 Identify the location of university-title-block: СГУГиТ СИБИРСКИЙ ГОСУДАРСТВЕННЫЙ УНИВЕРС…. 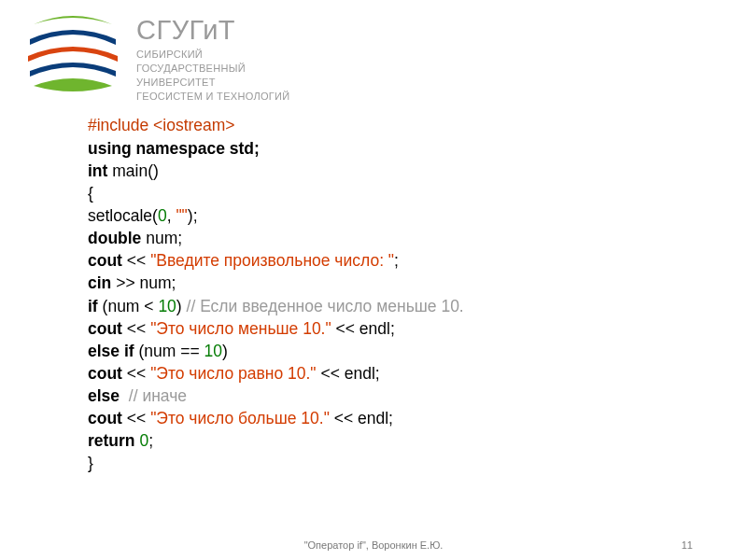
(213, 57).